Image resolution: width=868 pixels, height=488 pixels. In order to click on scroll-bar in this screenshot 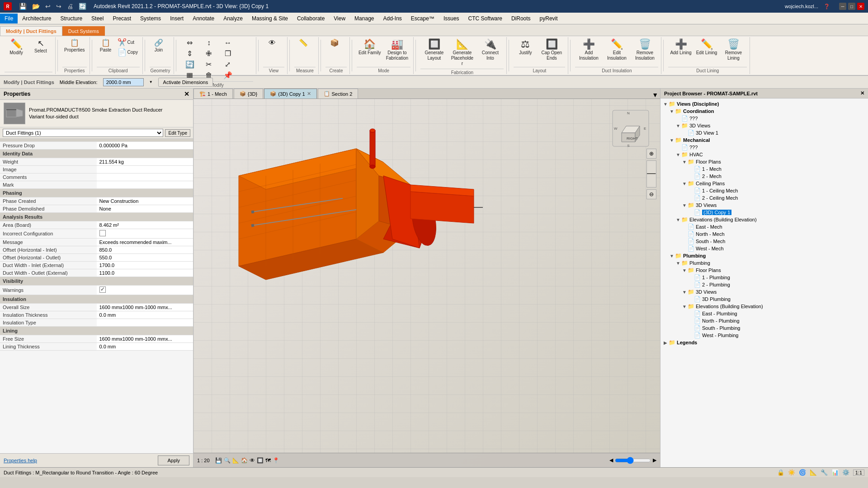, I will do `click(633, 460)`.